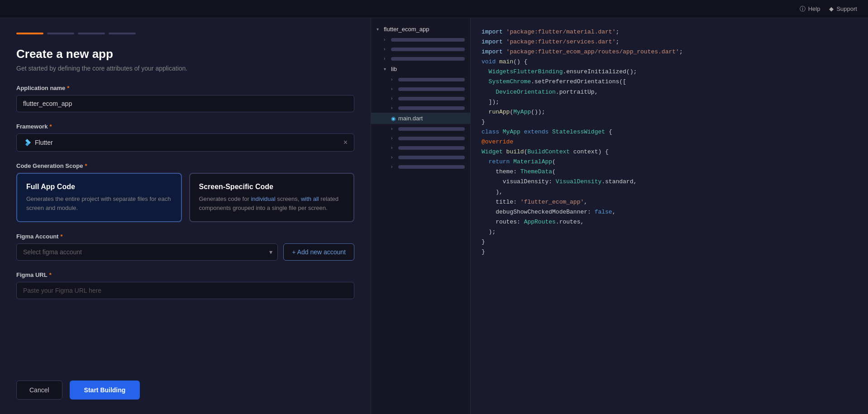 The width and height of the screenshot is (868, 414). What do you see at coordinates (186, 290) in the screenshot?
I see `figma-url-input` at bounding box center [186, 290].